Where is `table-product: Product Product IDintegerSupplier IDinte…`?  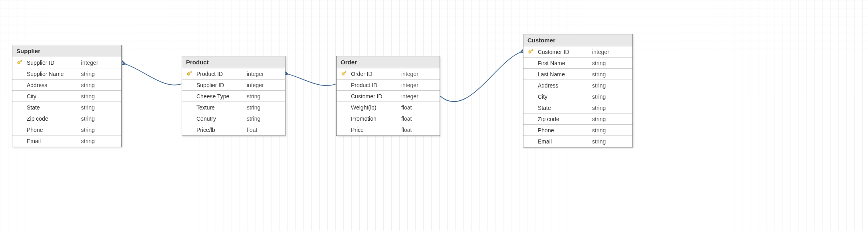
table-product: Product Product IDintegerSupplier IDinte… is located at coordinates (234, 96).